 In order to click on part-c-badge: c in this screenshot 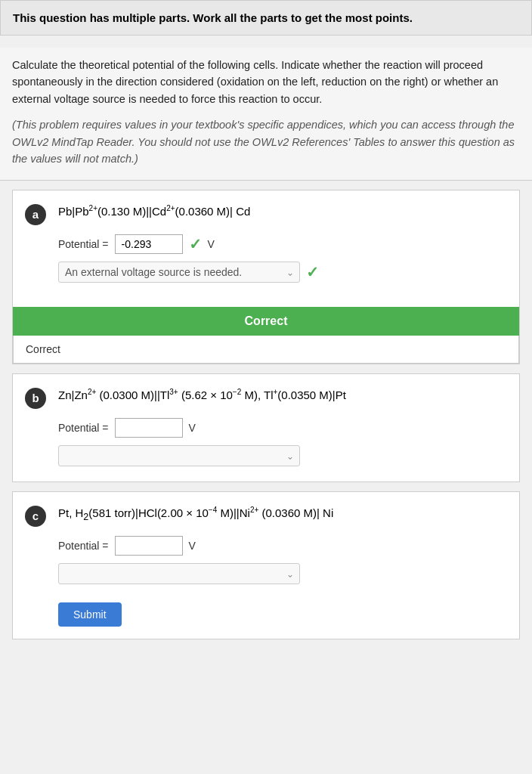, I will do `click(36, 516)`.